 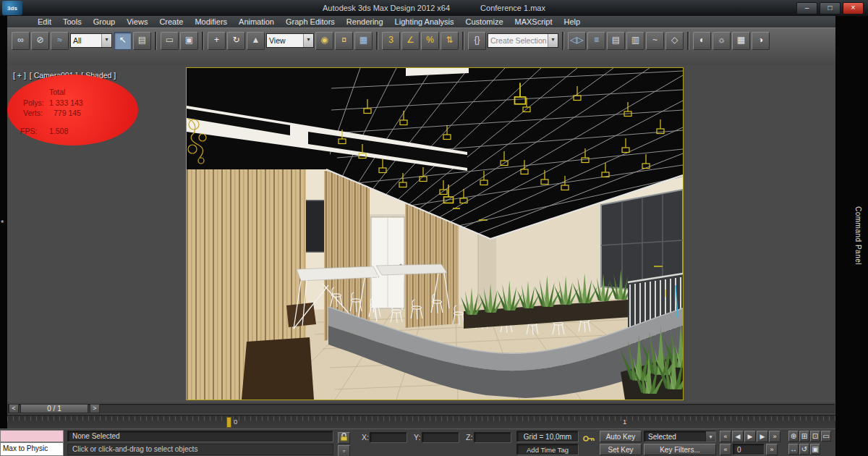 What do you see at coordinates (726, 449) in the screenshot?
I see `previous-key-button: «` at bounding box center [726, 449].